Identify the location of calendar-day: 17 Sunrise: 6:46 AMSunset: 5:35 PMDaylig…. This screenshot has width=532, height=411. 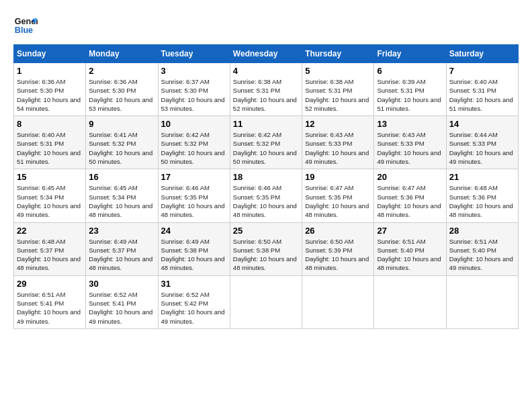
(193, 196).